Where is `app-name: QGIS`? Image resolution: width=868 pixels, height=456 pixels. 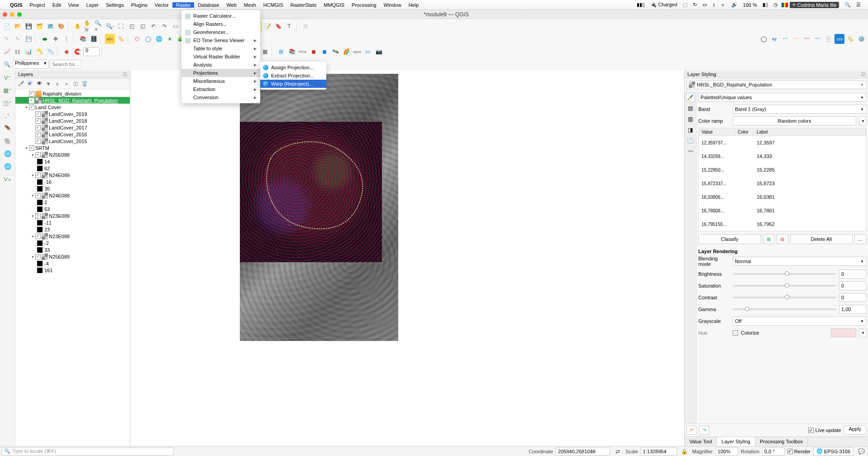 app-name: QGIS is located at coordinates (16, 5).